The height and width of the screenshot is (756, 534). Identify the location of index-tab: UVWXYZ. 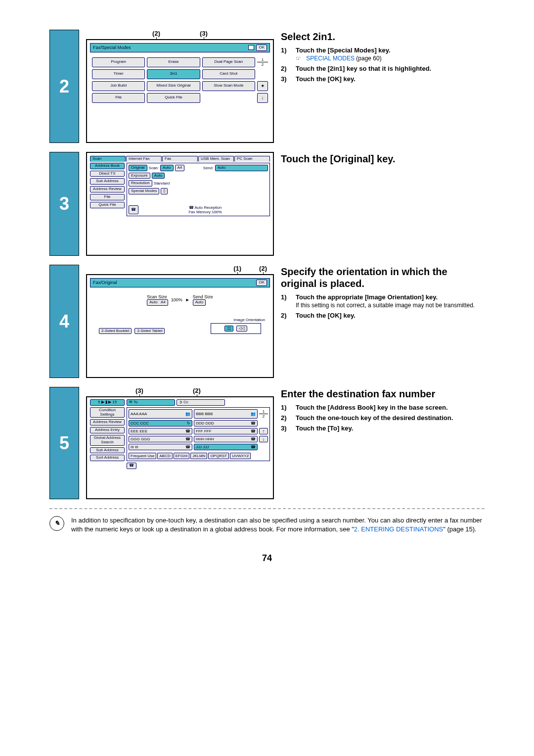
(240, 456).